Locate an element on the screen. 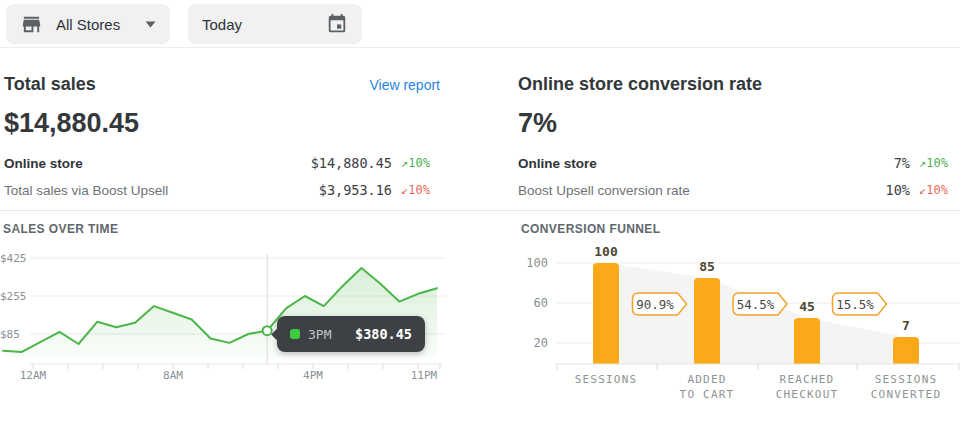 The height and width of the screenshot is (431, 960). sales-over-time-heading: SALES OVER TIME is located at coordinates (232, 229).